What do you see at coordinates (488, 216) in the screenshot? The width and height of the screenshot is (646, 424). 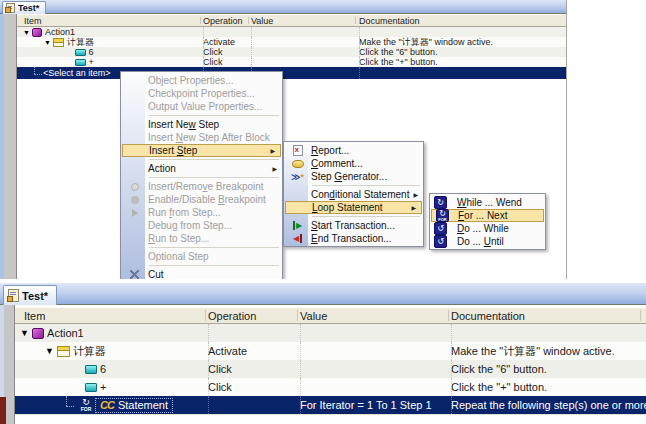 I see `menu-item-for-next: ↻ FOR For ... Next` at bounding box center [488, 216].